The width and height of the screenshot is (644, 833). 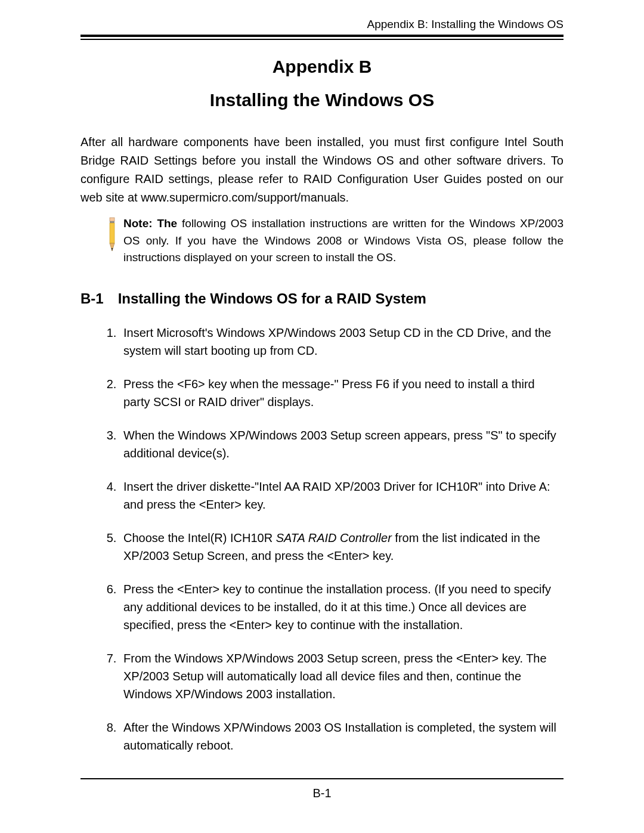 I want to click on list-item: Insert Microsoft's Windows XP/Windows 20…, so click(x=342, y=342).